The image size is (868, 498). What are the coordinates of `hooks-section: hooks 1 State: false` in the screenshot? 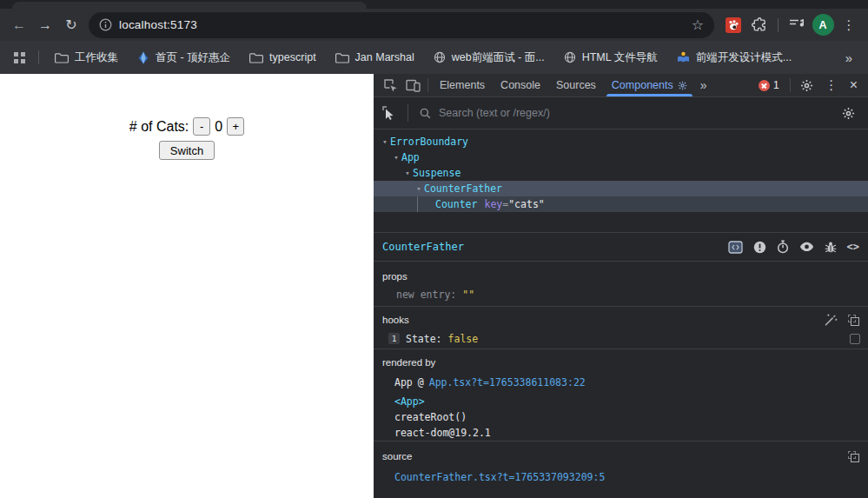 It's located at (620, 329).